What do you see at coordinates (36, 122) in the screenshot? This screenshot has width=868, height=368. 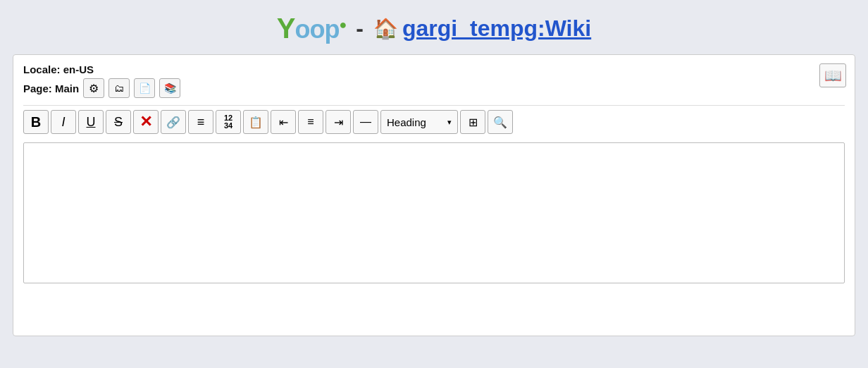 I see `bold-button: B` at bounding box center [36, 122].